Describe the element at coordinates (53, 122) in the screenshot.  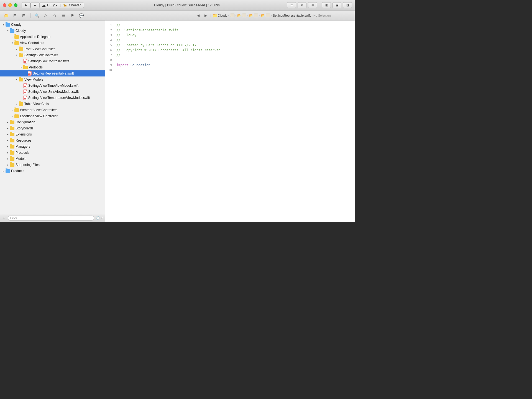
I see `tree-item-configuration: Configuration` at that location.